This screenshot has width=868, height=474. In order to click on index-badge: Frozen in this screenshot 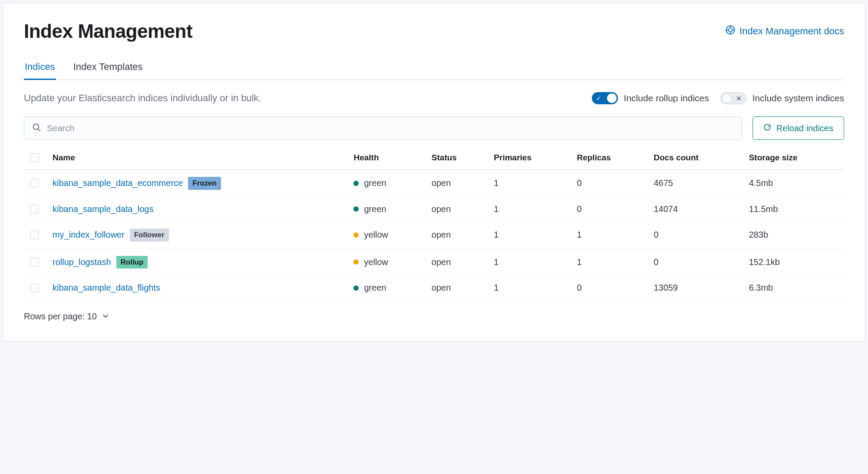, I will do `click(205, 183)`.